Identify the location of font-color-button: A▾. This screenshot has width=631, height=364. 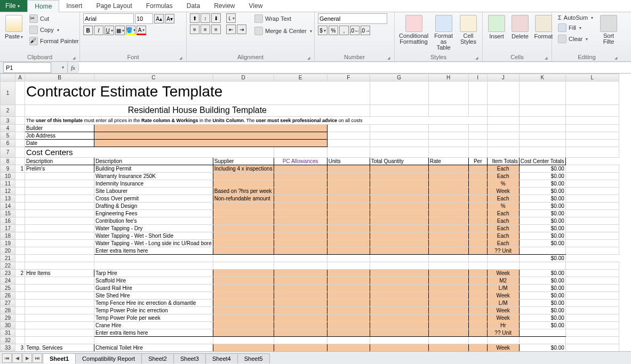
(141, 30).